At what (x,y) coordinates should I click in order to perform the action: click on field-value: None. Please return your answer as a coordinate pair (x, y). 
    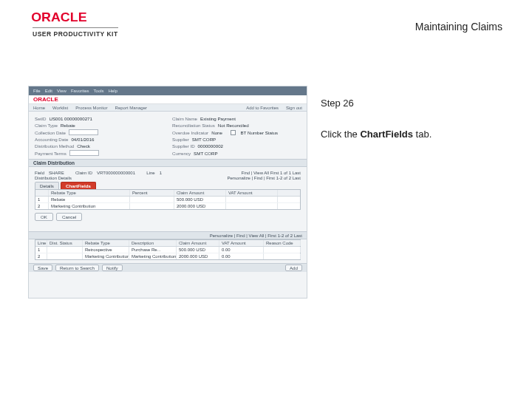
    Looking at the image, I should click on (217, 133).